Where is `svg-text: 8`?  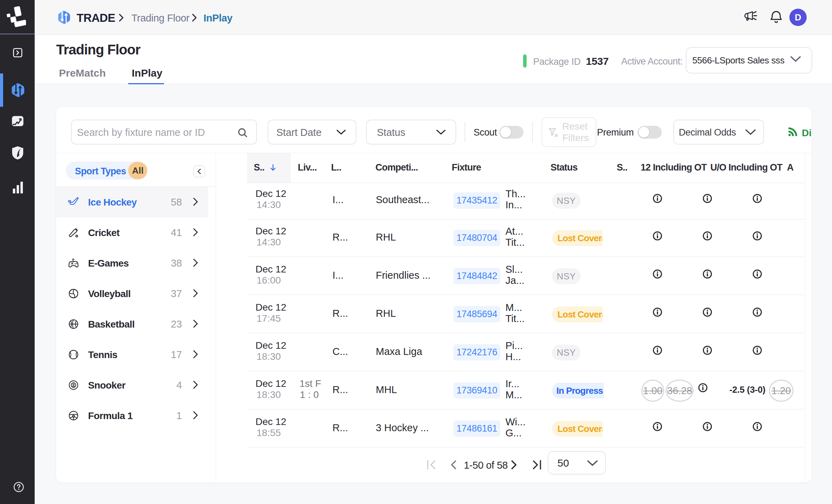
svg-text: 8 is located at coordinates (73, 385).